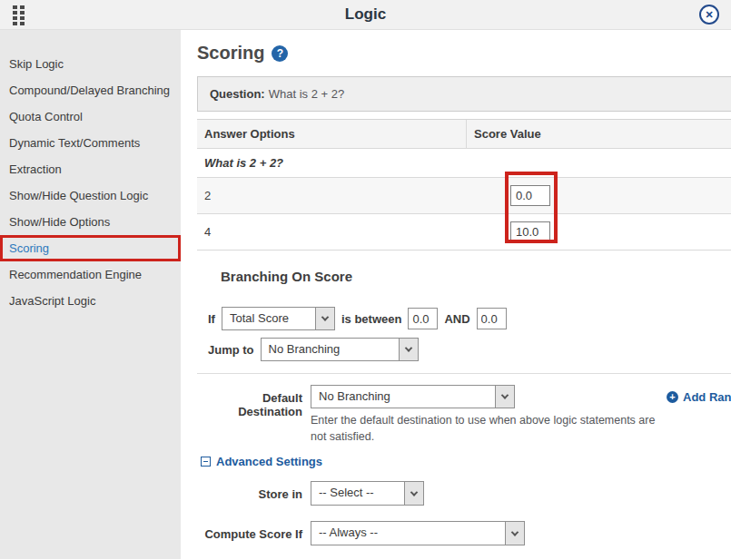 The width and height of the screenshot is (731, 560). I want to click on range-from-input, so click(423, 319).